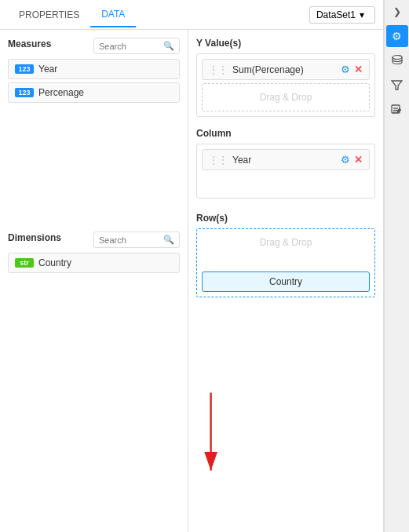  What do you see at coordinates (94, 137) in the screenshot?
I see `measures-fields: 123 Year 123 Percenage` at bounding box center [94, 137].